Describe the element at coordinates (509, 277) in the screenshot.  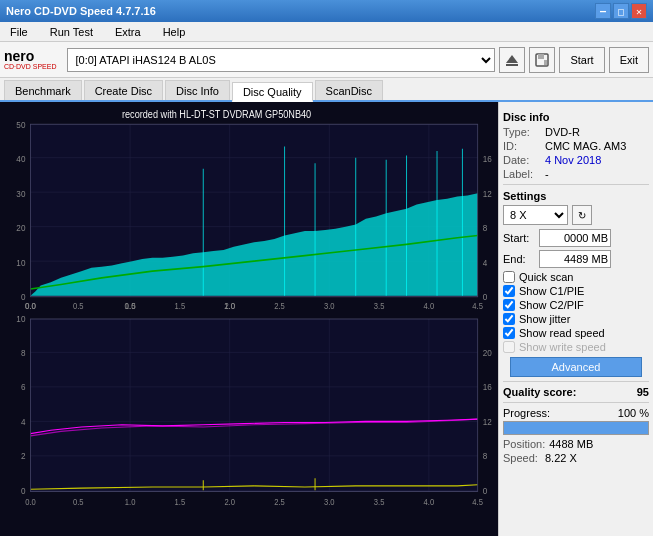
I see `quick-scan-checkbox` at that location.